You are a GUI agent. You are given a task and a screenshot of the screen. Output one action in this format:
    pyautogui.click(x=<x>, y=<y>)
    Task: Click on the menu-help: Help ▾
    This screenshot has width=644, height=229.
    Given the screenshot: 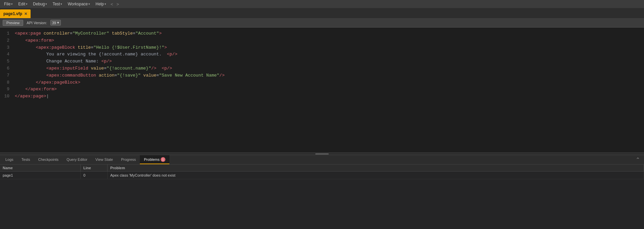 What is the action you would take?
    pyautogui.click(x=101, y=4)
    